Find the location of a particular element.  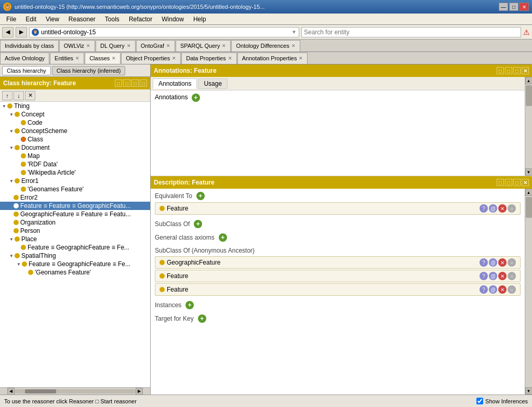

close-annprops-tab: ✕ is located at coordinates (301, 58).